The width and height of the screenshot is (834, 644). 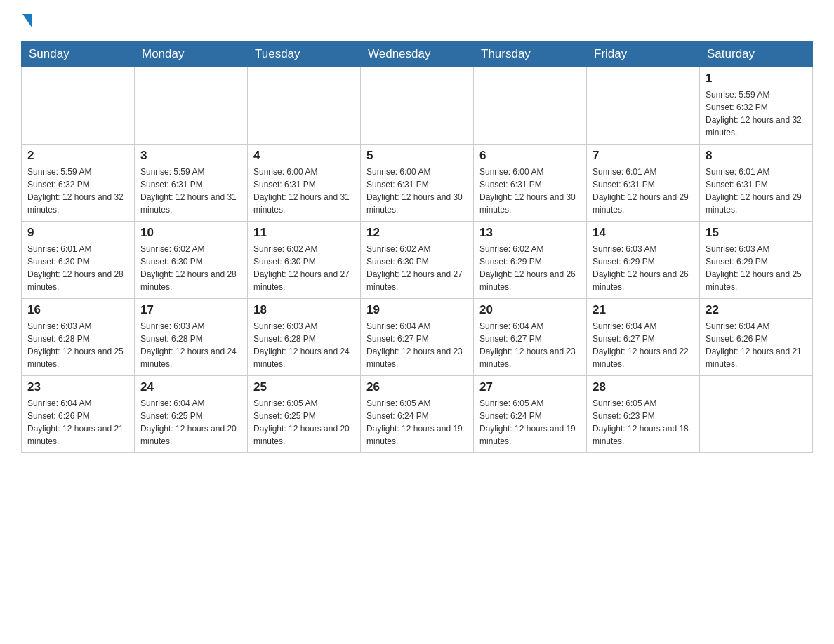 What do you see at coordinates (304, 233) in the screenshot?
I see `day-number: 11` at bounding box center [304, 233].